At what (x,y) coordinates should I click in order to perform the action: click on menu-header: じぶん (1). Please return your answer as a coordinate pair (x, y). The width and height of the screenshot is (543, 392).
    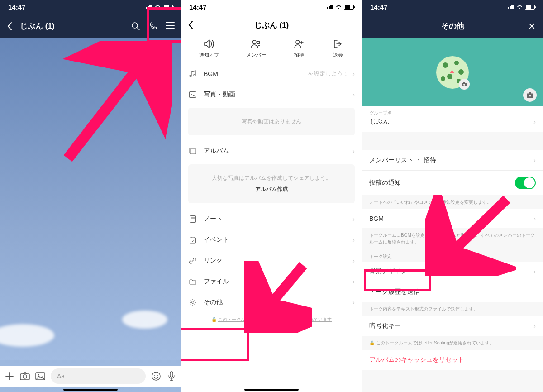
    Looking at the image, I should click on (272, 25).